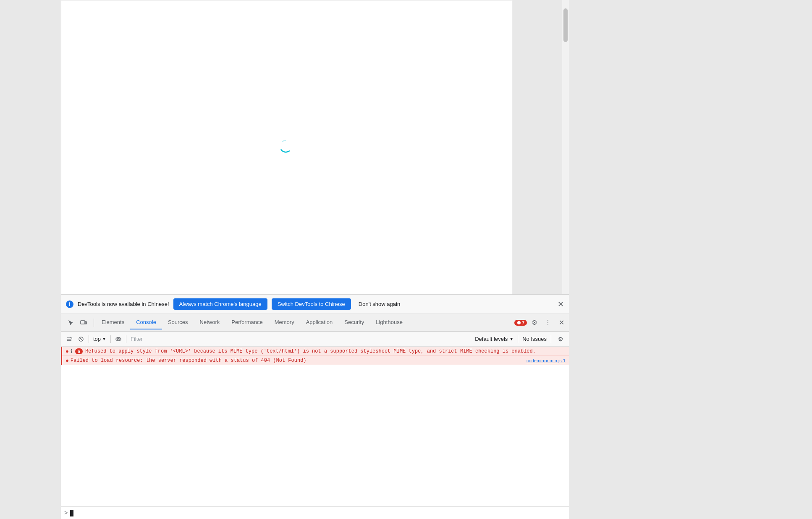  What do you see at coordinates (70, 304) in the screenshot?
I see `info-icon: i` at bounding box center [70, 304].